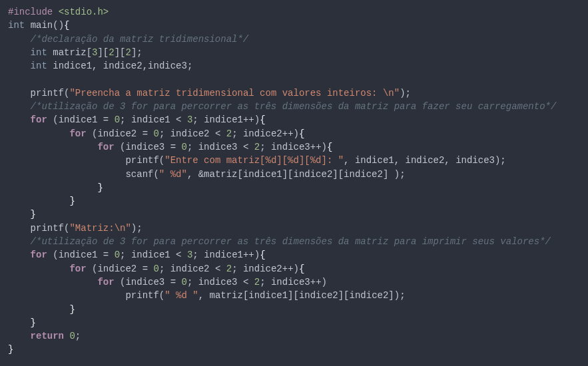 The image size is (588, 366). I want to click on args: , matriz[indice1][indice2][indice2], so click(296, 295).